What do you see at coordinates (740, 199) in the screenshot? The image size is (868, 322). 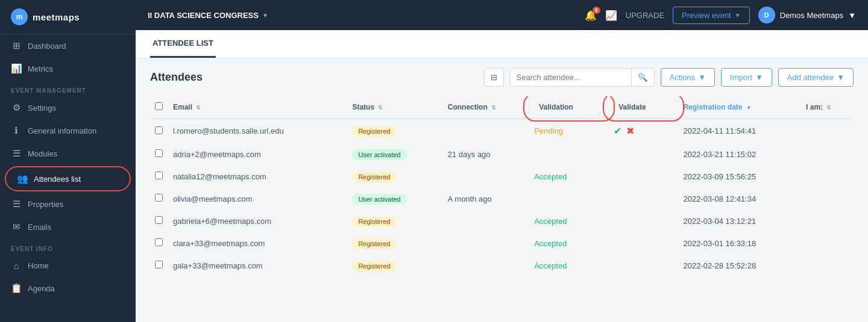 I see `cell-registration-date: 2022-03-08 12:41:34` at bounding box center [740, 199].